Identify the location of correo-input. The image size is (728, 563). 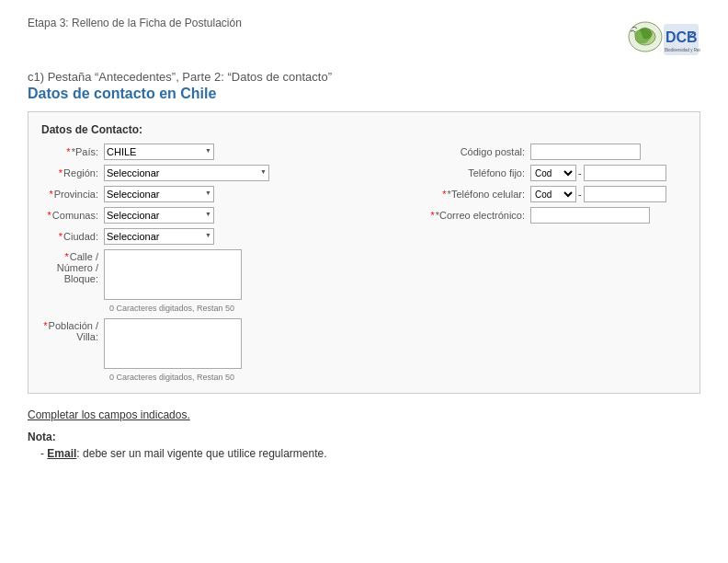
(590, 215).